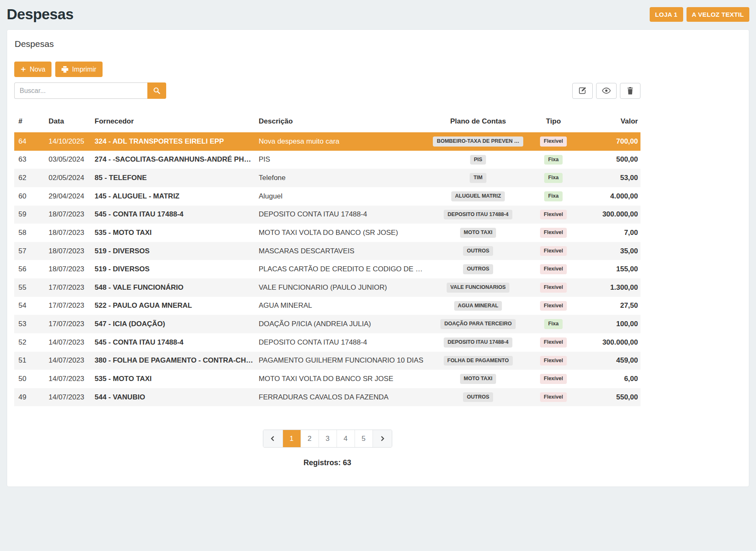 The width and height of the screenshot is (756, 551). Describe the element at coordinates (478, 233) in the screenshot. I see `cell-account: MOTO TAXI` at that location.